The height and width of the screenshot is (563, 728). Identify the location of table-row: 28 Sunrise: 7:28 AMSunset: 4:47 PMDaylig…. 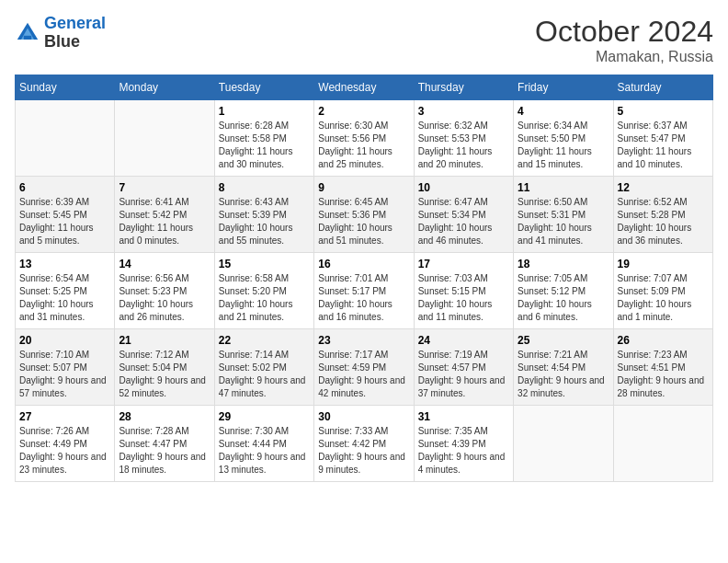
(165, 443).